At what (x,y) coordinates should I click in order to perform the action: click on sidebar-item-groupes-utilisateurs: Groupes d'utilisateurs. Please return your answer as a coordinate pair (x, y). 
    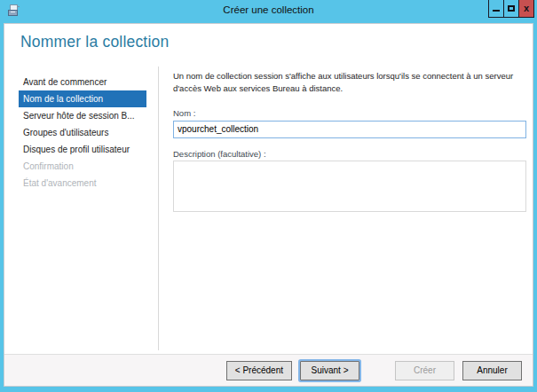
    Looking at the image, I should click on (83, 133).